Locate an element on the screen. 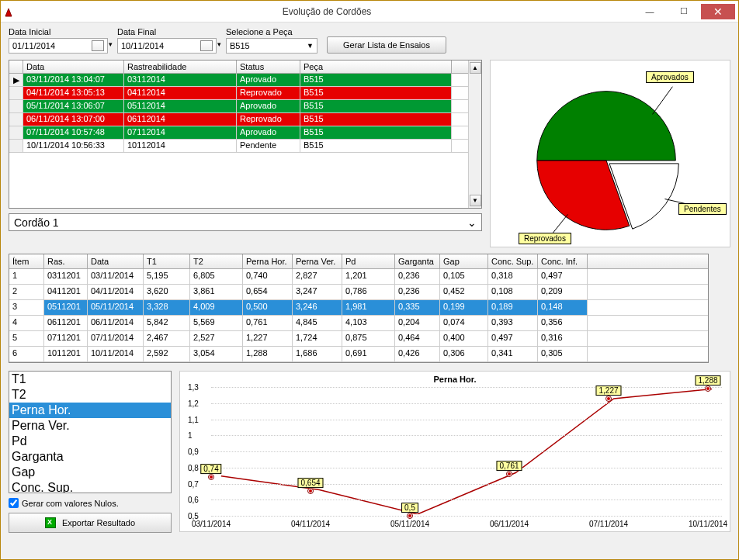 The image size is (739, 560). titlebar: Evolução de Cordões — ☐ ✕ is located at coordinates (370, 12).